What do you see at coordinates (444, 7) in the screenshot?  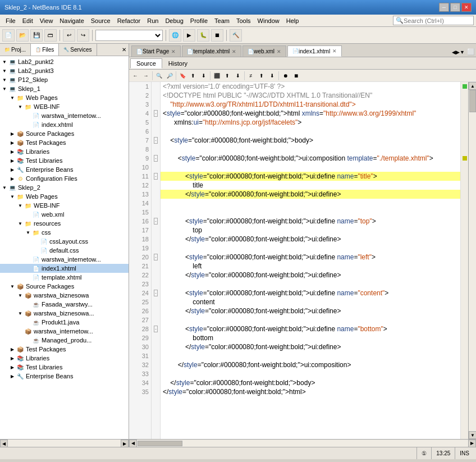 I see `minimize-button: ─` at bounding box center [444, 7].